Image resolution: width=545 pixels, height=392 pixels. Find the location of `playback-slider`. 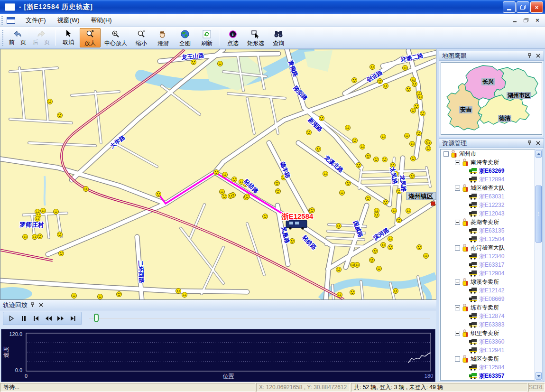

playback-slider is located at coordinates (259, 318).